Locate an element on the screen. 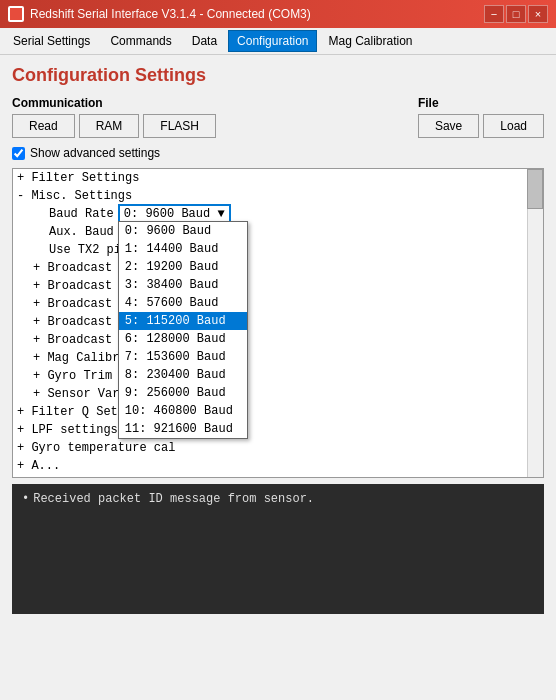  scrollbar-track is located at coordinates (535, 323).